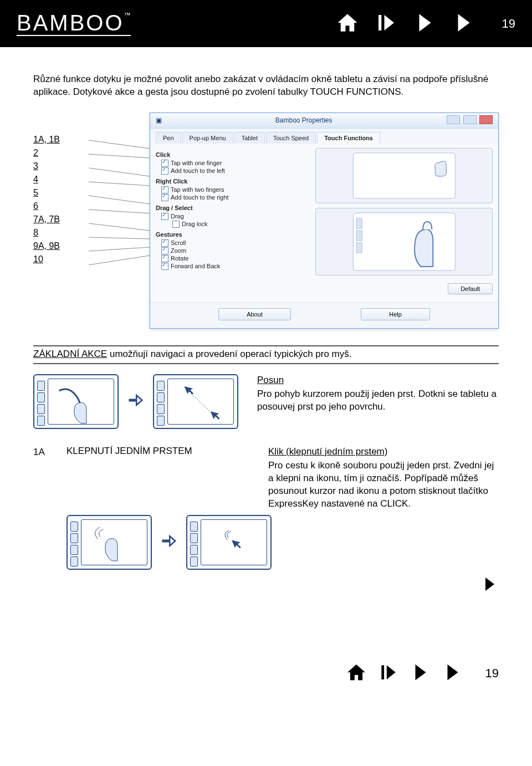  What do you see at coordinates (47, 246) in the screenshot?
I see `callout-9: 9A, 9B` at bounding box center [47, 246].